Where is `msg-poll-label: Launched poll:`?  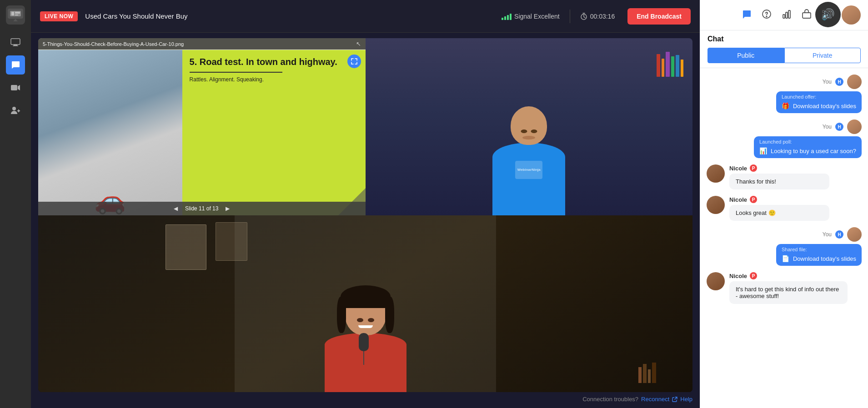 msg-poll-label: Launched poll: is located at coordinates (808, 140).